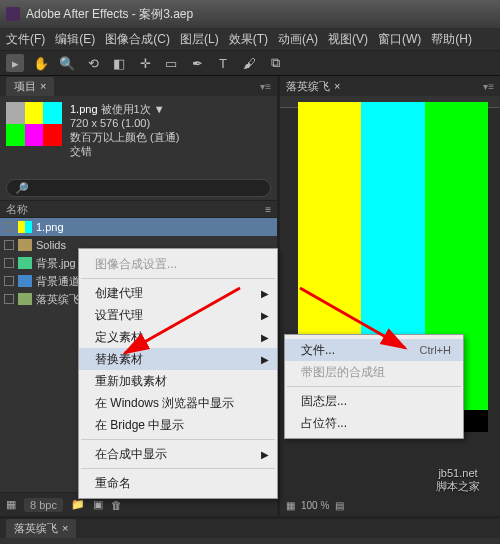 The height and width of the screenshot is (544, 500). Describe the element at coordinates (178, 454) in the screenshot. I see `menu-item: 在合成中显示▶` at that location.